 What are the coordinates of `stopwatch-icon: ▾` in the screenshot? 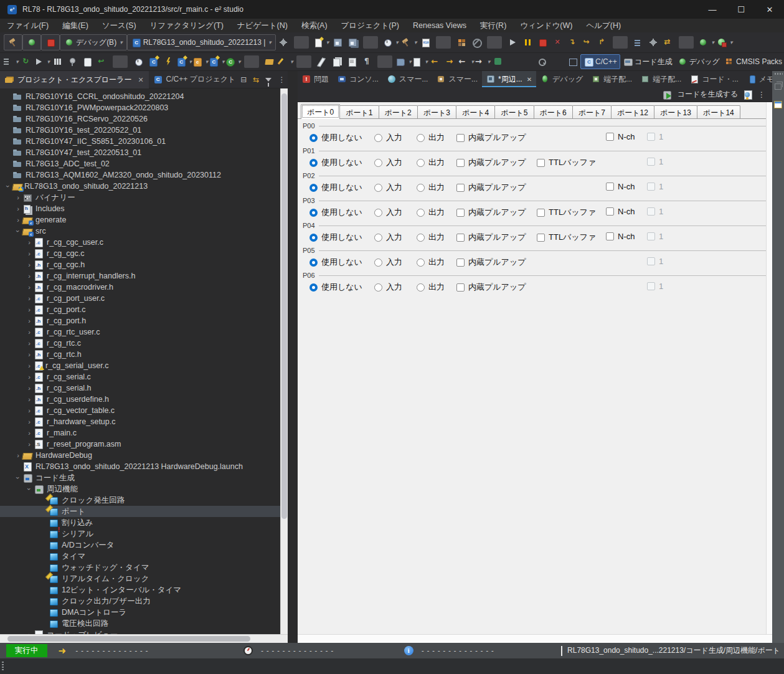 It's located at (138, 62).